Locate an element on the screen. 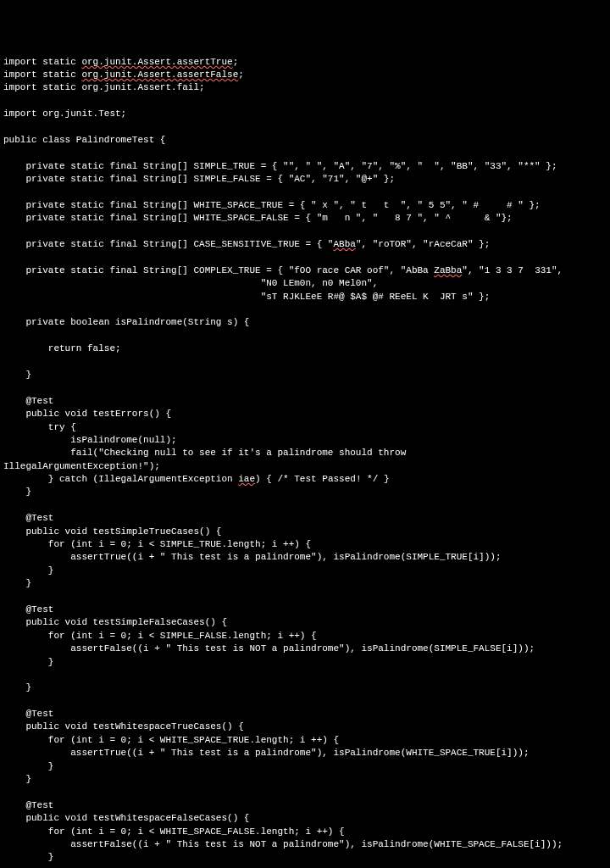 The image size is (610, 868). code-line: for (int i = 0; i < SIMPLE_TRUE.length; … is located at coordinates (305, 544).